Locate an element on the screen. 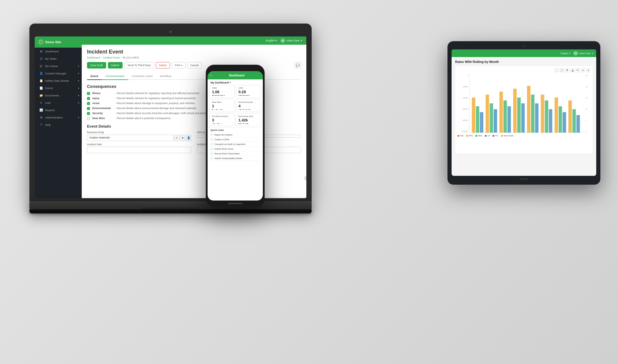 The height and width of the screenshot is (364, 618). sustainability-icon: 📄 is located at coordinates (212, 158).